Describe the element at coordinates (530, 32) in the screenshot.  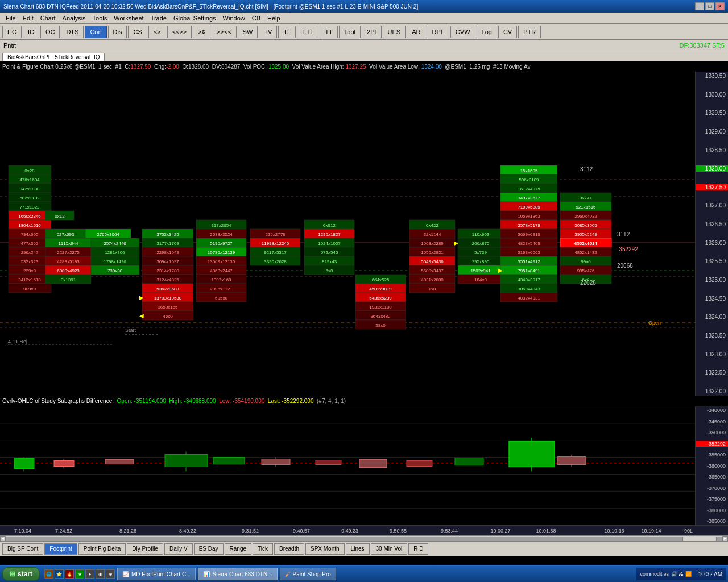
I see `tb-ptr: PTR` at that location.